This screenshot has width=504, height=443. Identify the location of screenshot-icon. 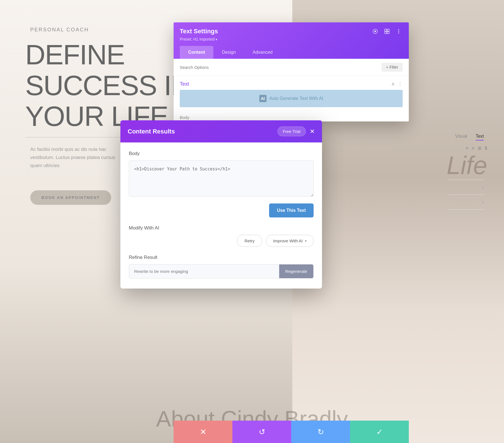
(375, 31).